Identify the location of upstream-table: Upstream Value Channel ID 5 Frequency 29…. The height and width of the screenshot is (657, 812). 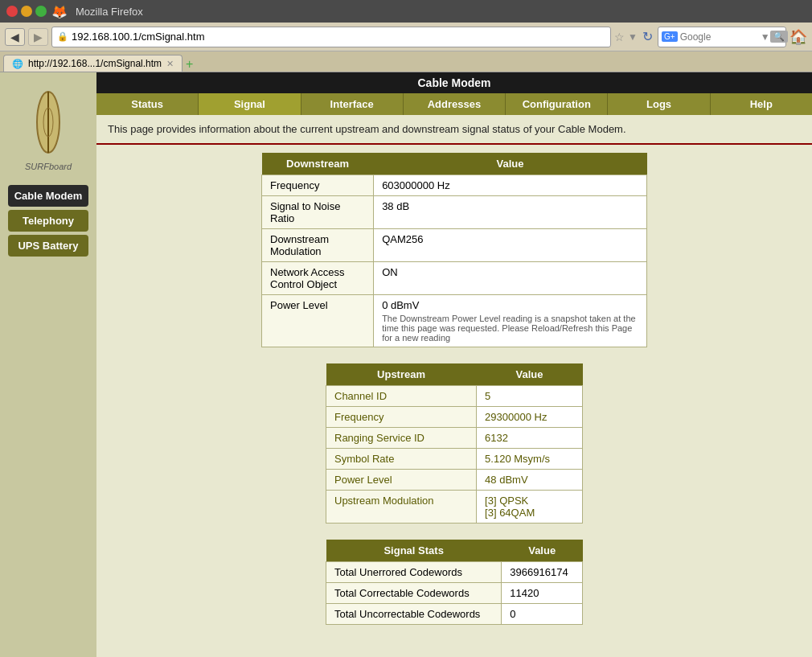
(454, 444).